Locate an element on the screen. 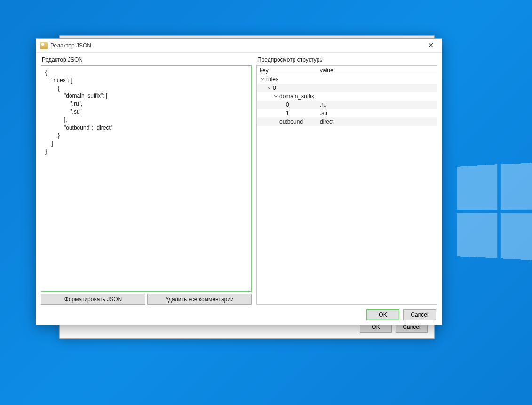  remove-comments-button: Удалить все комментарии is located at coordinates (199, 299).